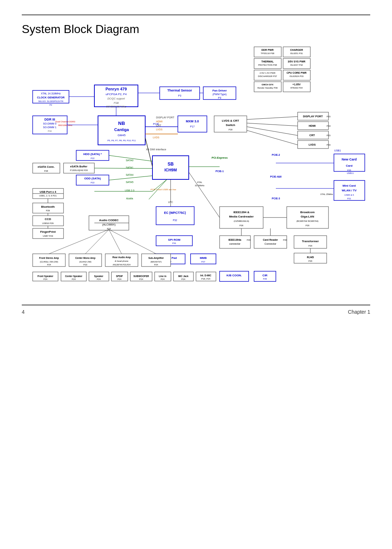 The image size is (392, 549). What do you see at coordinates (192, 126) in the screenshot?
I see `svg-text: P17` at bounding box center [192, 126].